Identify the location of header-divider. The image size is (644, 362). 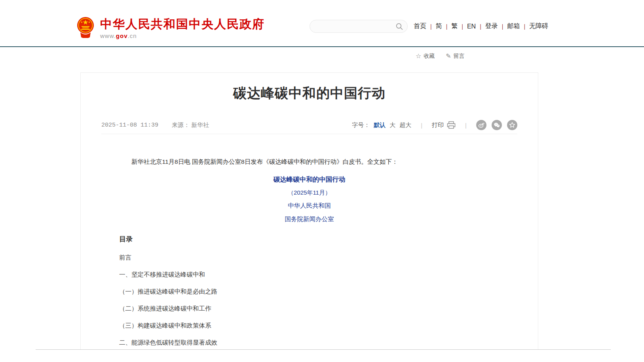
(322, 47).